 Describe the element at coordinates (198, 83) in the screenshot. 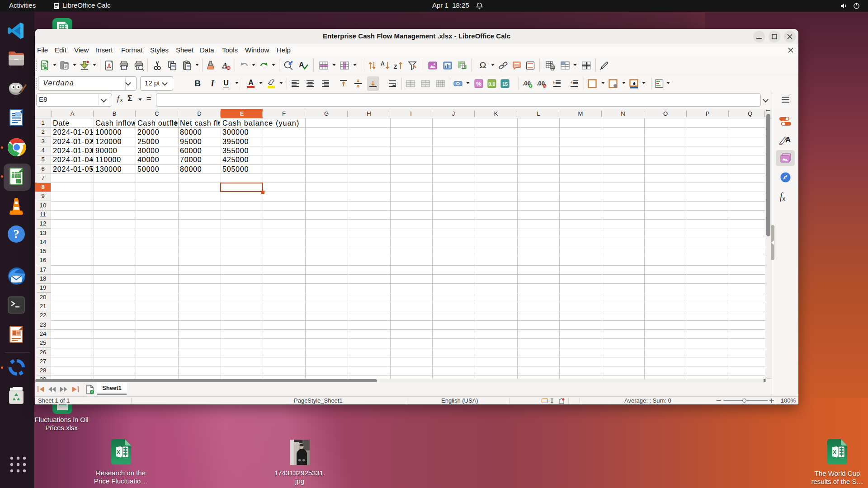

I see `svg-text: B` at that location.